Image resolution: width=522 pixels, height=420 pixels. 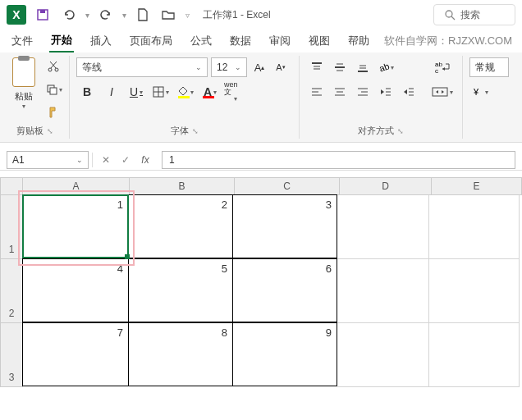 I want to click on decrease-indent-button, so click(x=386, y=92).